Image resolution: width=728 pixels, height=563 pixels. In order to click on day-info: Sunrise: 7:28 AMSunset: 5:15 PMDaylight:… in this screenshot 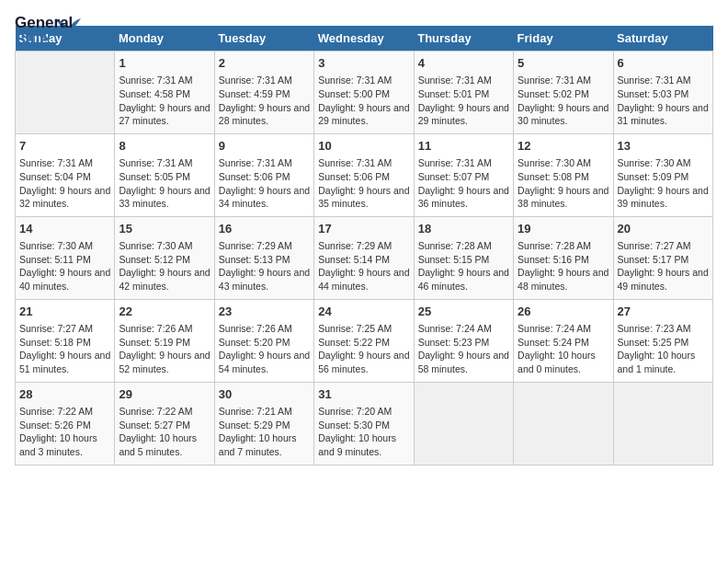, I will do `click(463, 267)`.